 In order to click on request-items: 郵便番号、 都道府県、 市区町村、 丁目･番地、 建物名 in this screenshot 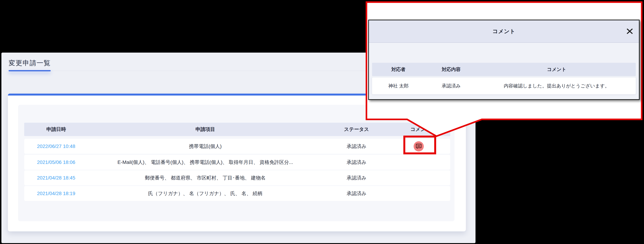, I will do `click(206, 178)`.